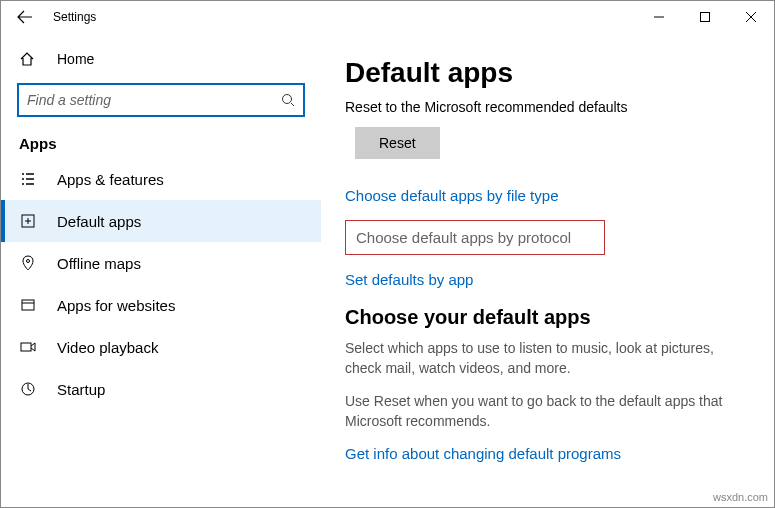 This screenshot has width=775, height=508. Describe the element at coordinates (548, 454) in the screenshot. I see `link-get-info: Get info about changing default programs` at that location.